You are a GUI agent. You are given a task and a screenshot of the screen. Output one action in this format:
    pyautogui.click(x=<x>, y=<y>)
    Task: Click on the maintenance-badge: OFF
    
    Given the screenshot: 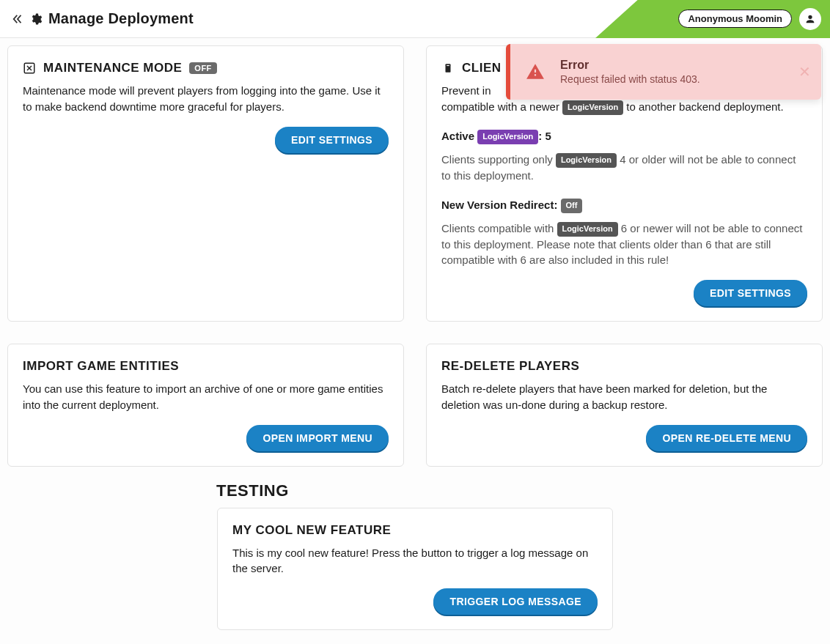 What is the action you would take?
    pyautogui.click(x=203, y=68)
    